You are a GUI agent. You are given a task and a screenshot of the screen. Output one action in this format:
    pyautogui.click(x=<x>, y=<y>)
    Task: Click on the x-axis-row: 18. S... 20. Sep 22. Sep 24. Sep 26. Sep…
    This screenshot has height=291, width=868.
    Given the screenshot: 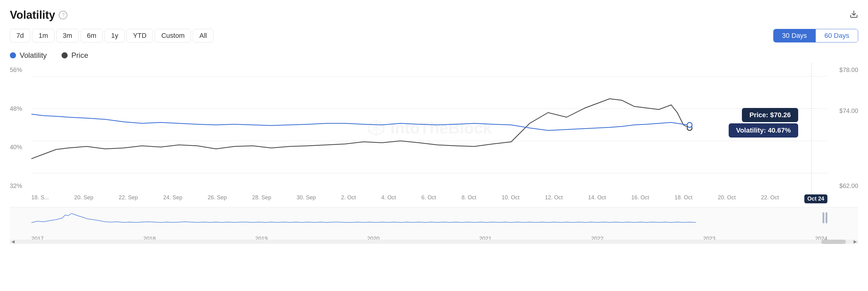 What is the action you would take?
    pyautogui.click(x=434, y=198)
    